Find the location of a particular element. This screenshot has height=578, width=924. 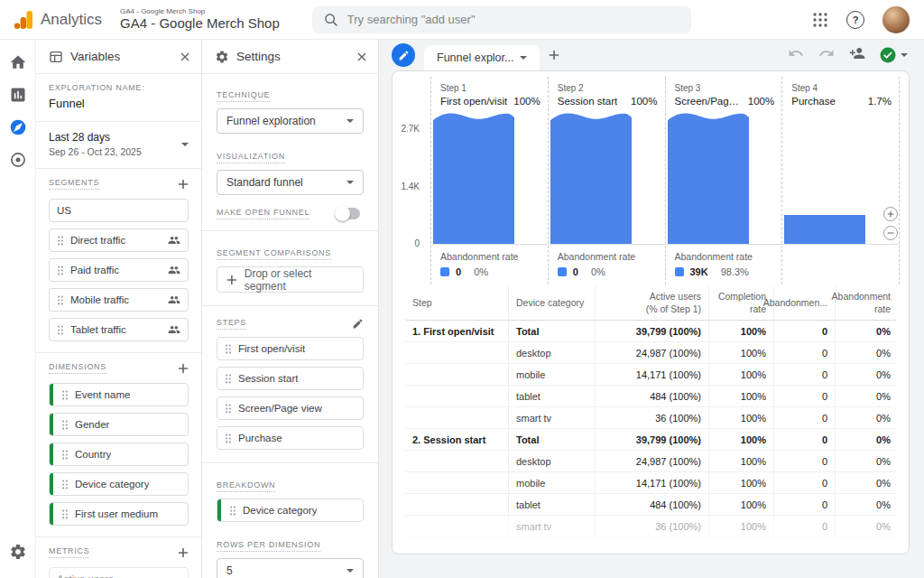

saved-status is located at coordinates (893, 55).